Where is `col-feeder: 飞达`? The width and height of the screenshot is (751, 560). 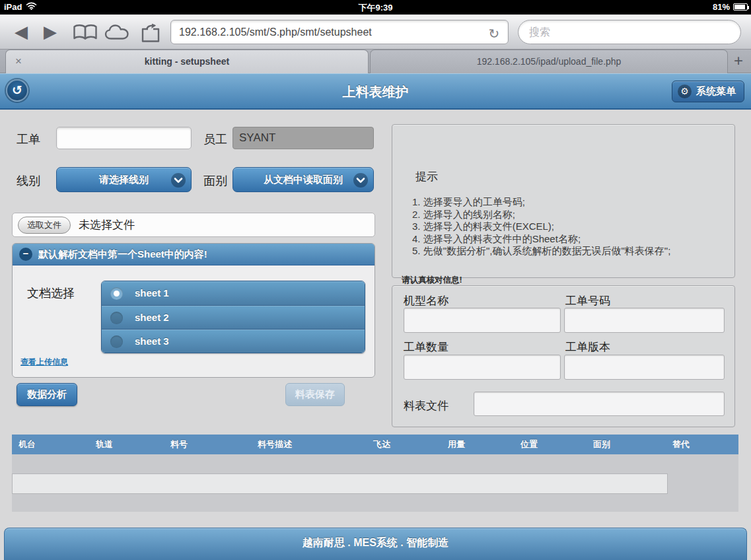
col-feeder: 飞达 is located at coordinates (382, 444).